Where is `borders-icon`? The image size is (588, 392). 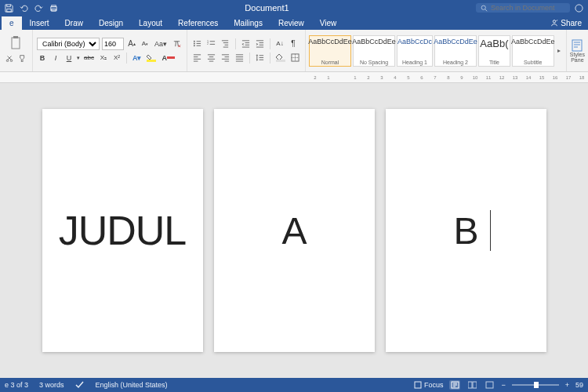
borders-icon is located at coordinates (295, 58).